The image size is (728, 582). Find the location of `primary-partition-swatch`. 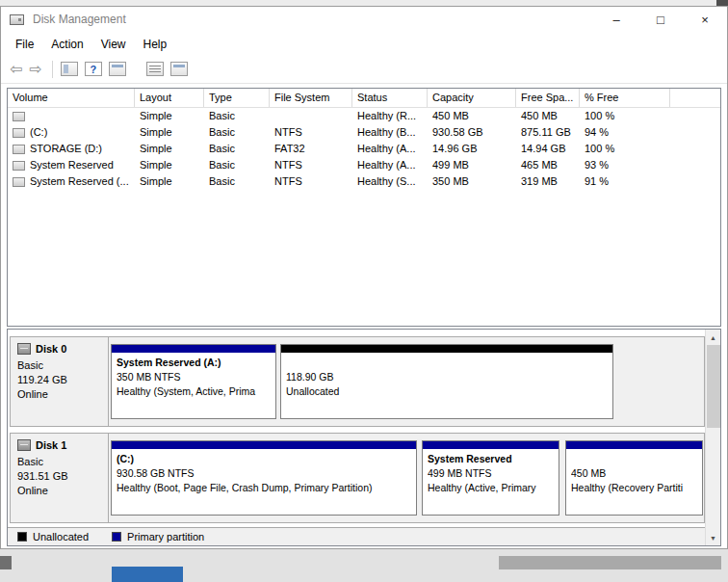

primary-partition-swatch is located at coordinates (117, 537).